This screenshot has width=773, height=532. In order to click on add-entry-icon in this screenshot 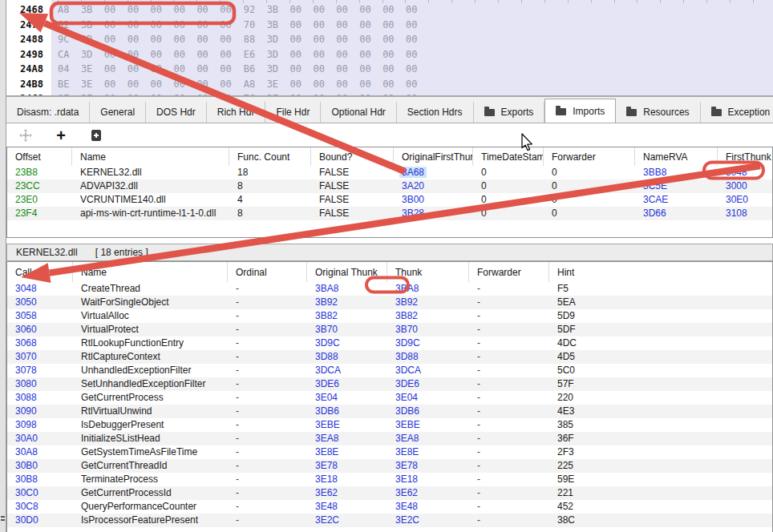, I will do `click(96, 135)`.